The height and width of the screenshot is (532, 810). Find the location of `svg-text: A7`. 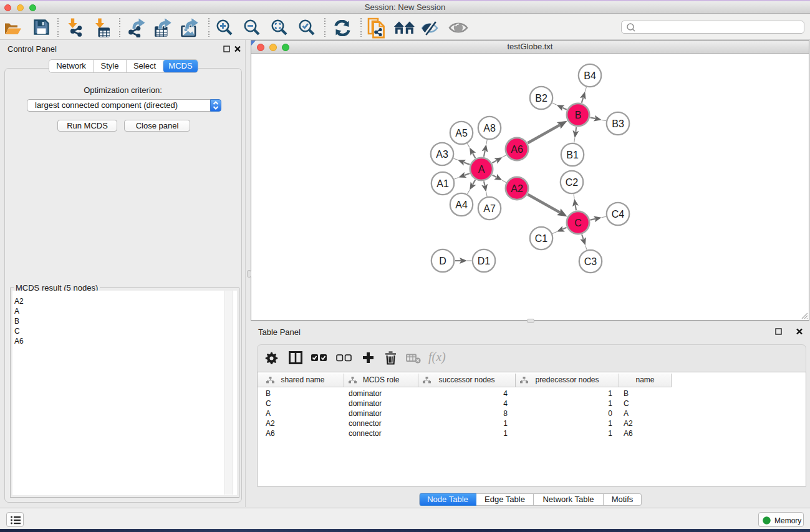

svg-text: A7 is located at coordinates (489, 208).